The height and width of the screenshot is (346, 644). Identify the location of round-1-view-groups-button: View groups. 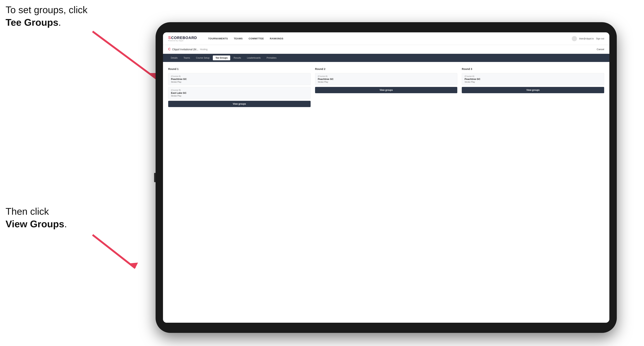
(240, 104).